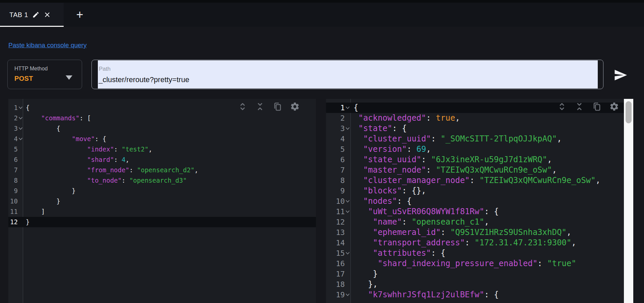  Describe the element at coordinates (488, 129) in the screenshot. I see `code-text: "state": {` at that location.